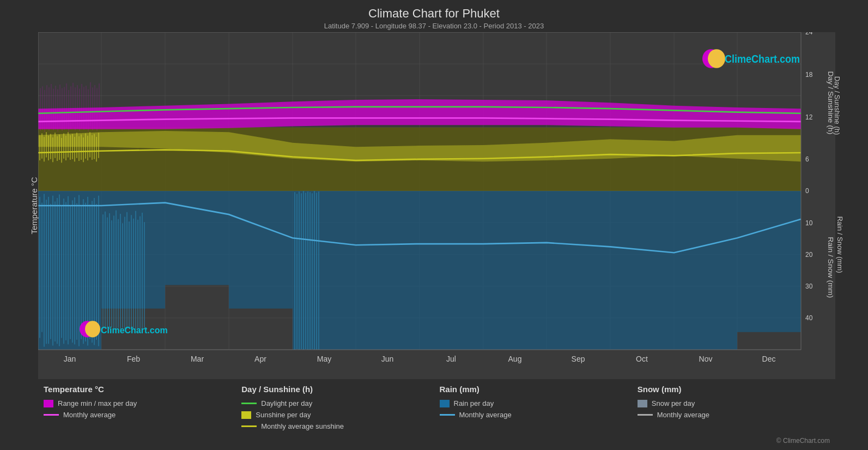 The height and width of the screenshot is (450, 868). I want to click on sunshine-avg-label: Monthly average sunshine, so click(302, 427).